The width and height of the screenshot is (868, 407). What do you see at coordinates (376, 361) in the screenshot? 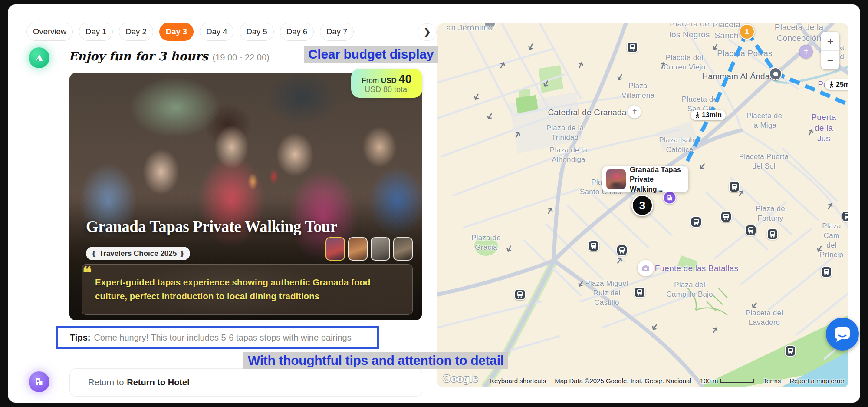
I see `annotation-tips: With thoughtful tips and attention to de…` at bounding box center [376, 361].